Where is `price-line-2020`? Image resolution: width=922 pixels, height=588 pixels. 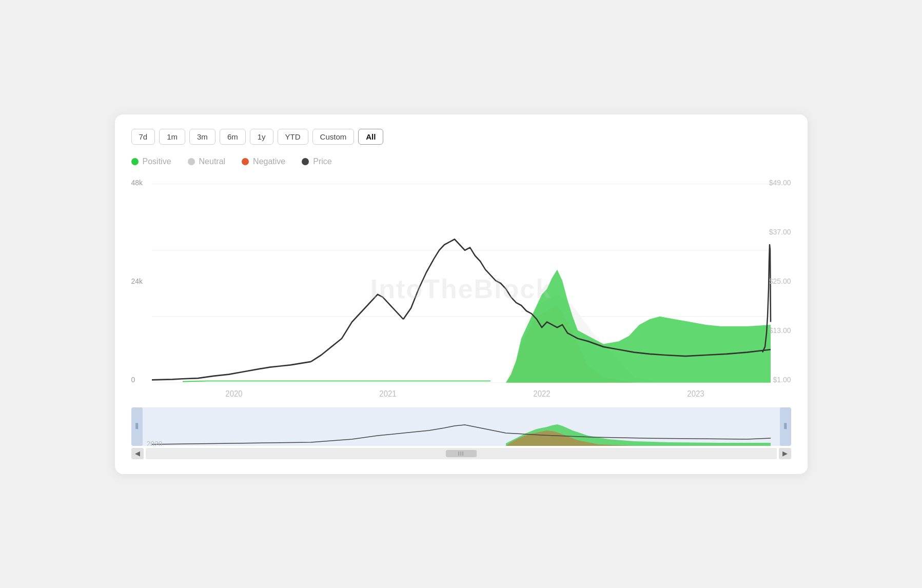 price-line-2020 is located at coordinates (357, 327).